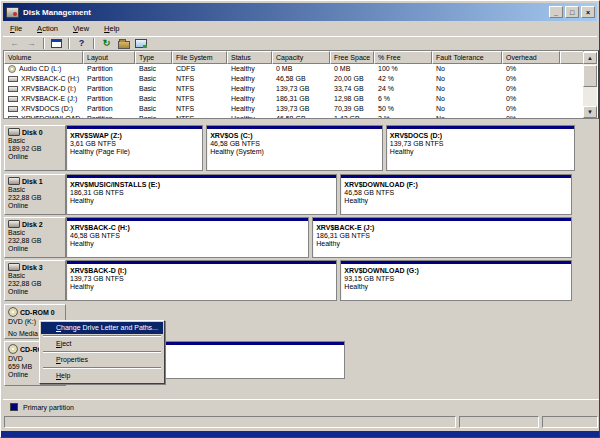 The height and width of the screenshot is (438, 600). Describe the element at coordinates (294, 135) in the screenshot. I see `partition-label: XRV$OS (C:)` at that location.